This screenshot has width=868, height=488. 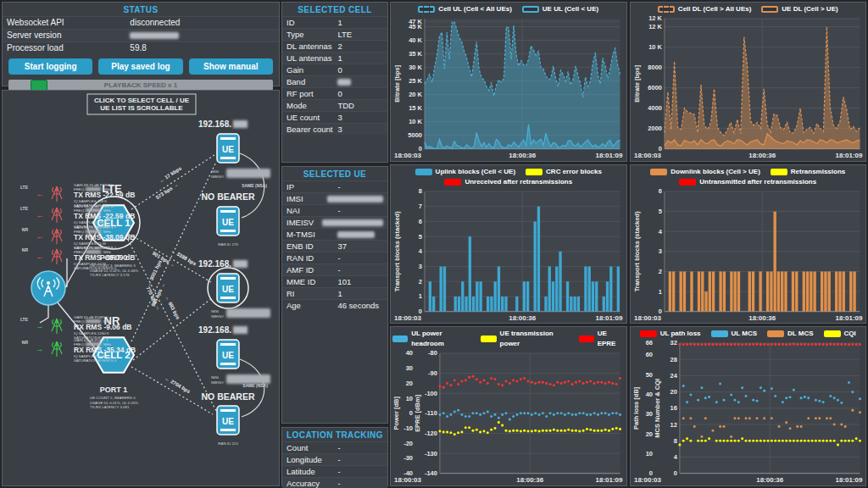 What do you see at coordinates (431, 454) in the screenshot?
I see `y-tick: -130` at bounding box center [431, 454].